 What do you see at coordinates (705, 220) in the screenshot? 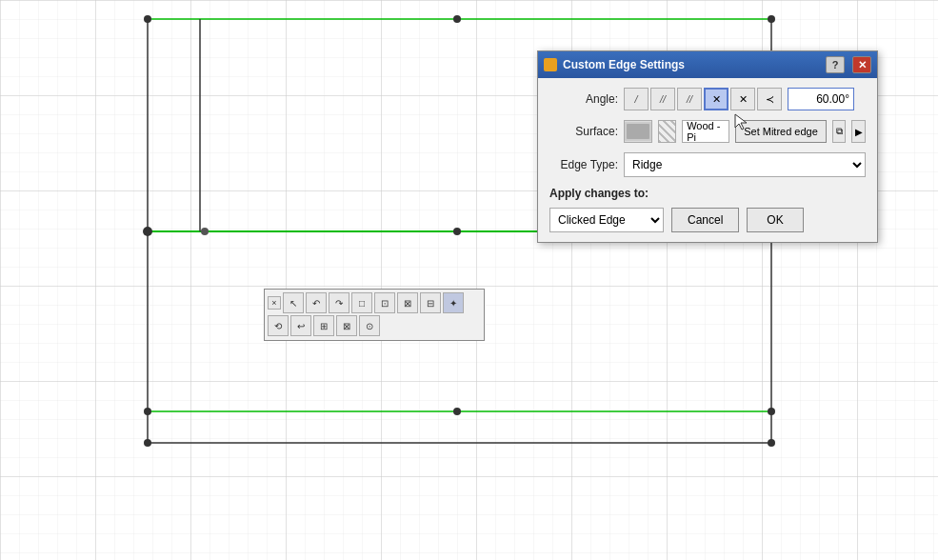
I see `cancel-button: Cancel` at bounding box center [705, 220].